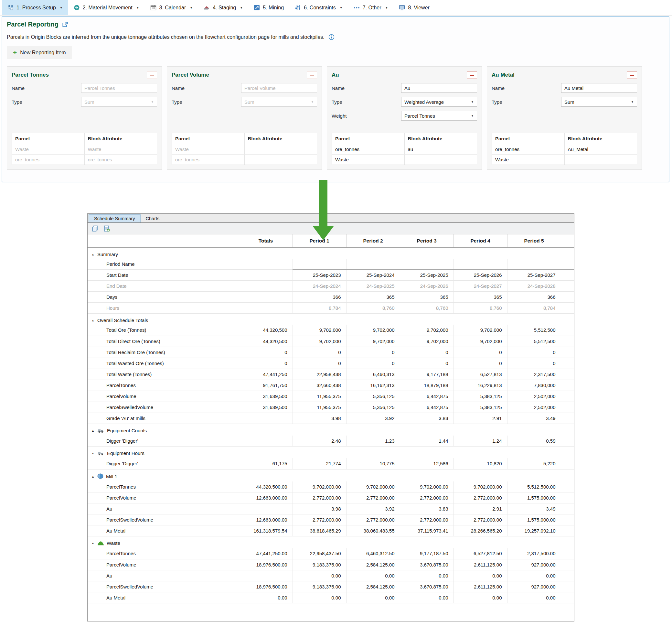 This screenshot has height=626, width=672. What do you see at coordinates (332, 37) in the screenshot?
I see `info-icon` at bounding box center [332, 37].